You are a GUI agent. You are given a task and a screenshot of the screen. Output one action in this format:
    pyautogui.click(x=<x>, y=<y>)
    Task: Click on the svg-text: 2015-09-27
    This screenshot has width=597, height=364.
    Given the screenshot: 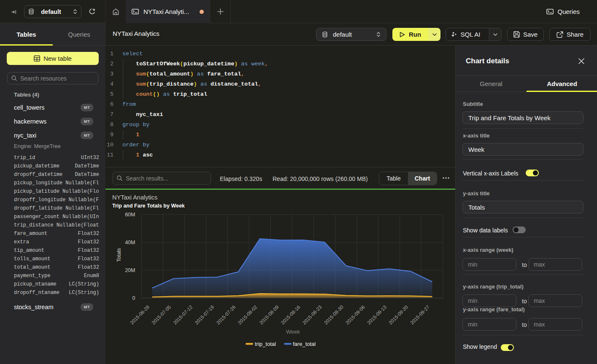 What is the action you would take?
    pyautogui.click(x=420, y=315)
    